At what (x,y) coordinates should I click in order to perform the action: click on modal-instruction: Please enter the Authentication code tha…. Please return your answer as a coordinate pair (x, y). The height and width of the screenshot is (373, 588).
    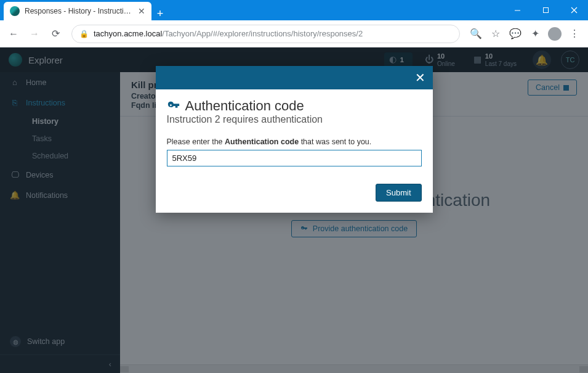
    Looking at the image, I should click on (294, 142).